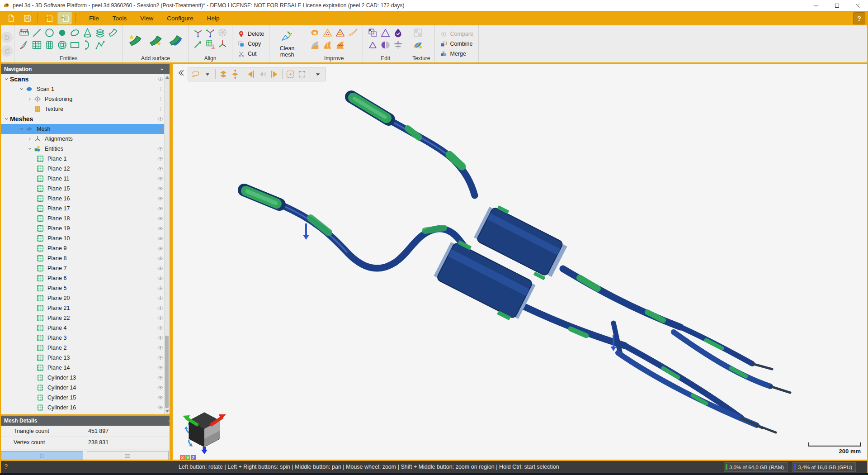 The height and width of the screenshot is (475, 868). Describe the element at coordinates (62, 45) in the screenshot. I see `sphere-icon` at that location.